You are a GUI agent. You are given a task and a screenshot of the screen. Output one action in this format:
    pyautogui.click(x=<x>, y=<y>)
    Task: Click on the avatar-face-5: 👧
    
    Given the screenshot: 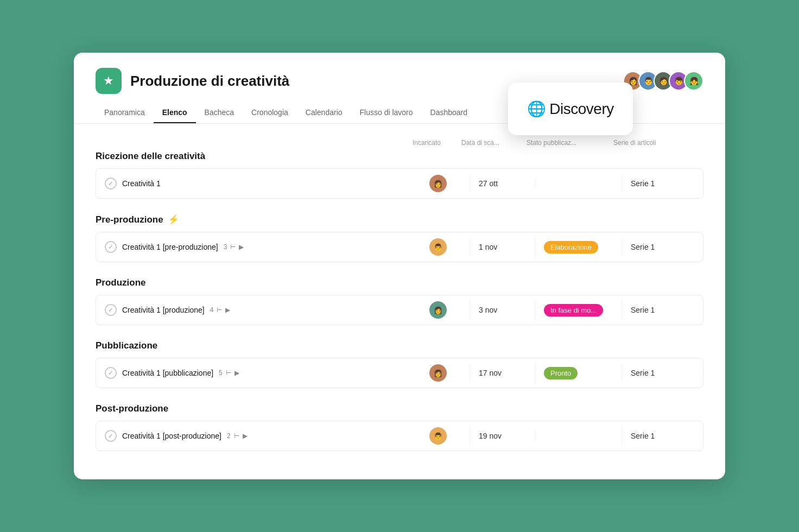 What is the action you would take?
    pyautogui.click(x=694, y=81)
    